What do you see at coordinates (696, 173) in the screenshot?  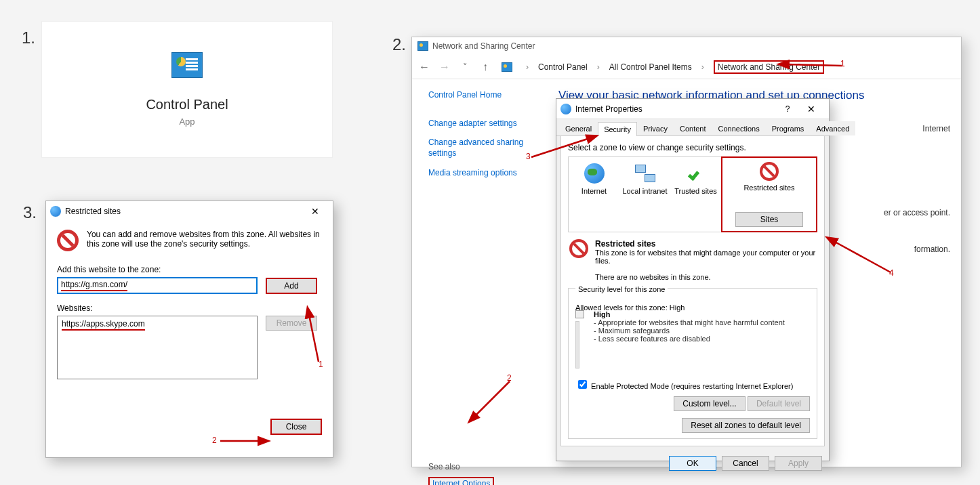 I see `check-icon` at bounding box center [696, 173].